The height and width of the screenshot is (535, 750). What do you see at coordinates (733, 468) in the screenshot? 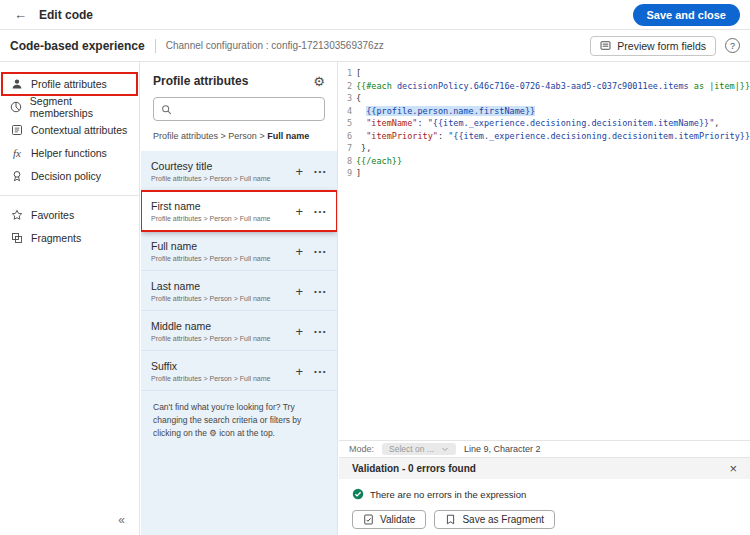
I see `close-icon: ×` at bounding box center [733, 468].